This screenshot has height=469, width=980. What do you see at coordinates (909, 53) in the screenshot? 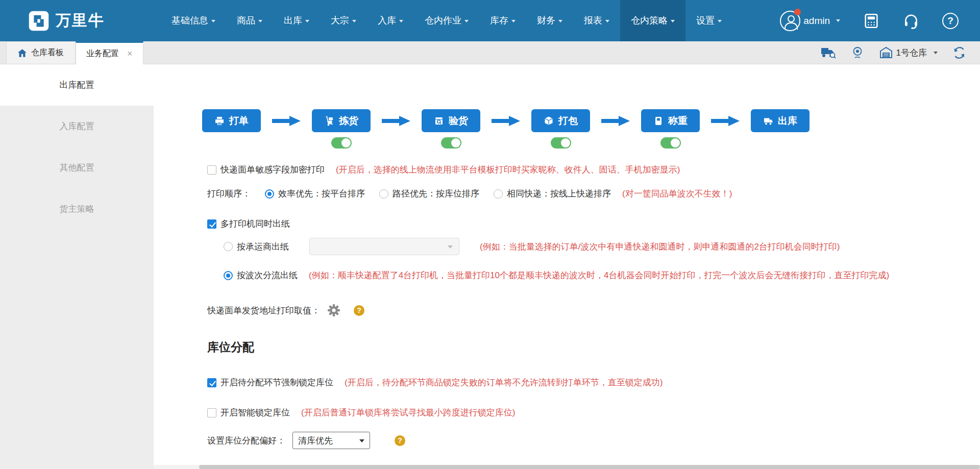
I see `warehouse-selector: 1号仓库` at bounding box center [909, 53].